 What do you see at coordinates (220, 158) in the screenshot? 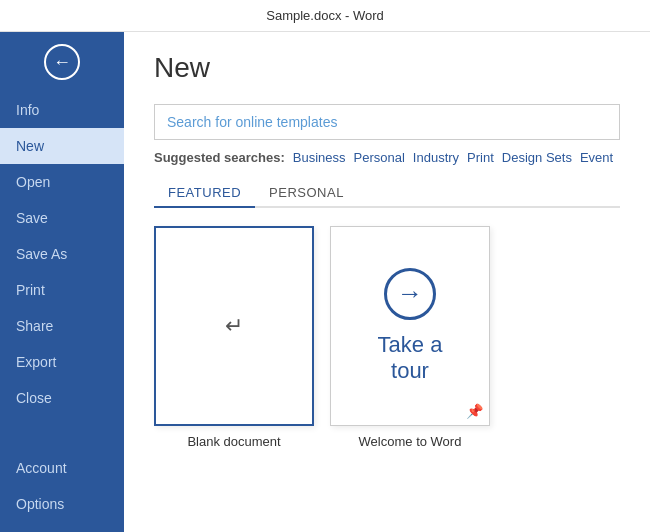
I see `suggested-label: Suggested searches:` at bounding box center [220, 158].